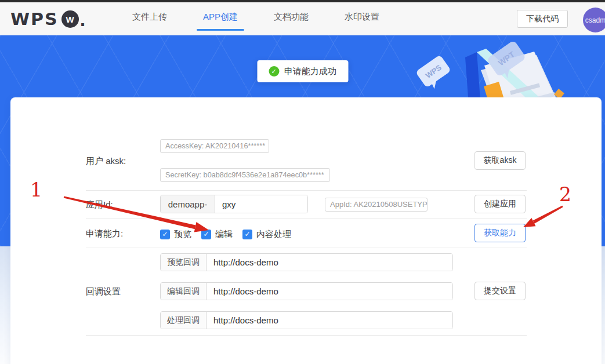  Describe the element at coordinates (48, 19) in the screenshot. I see `wps-logo: WPS W .` at that location.